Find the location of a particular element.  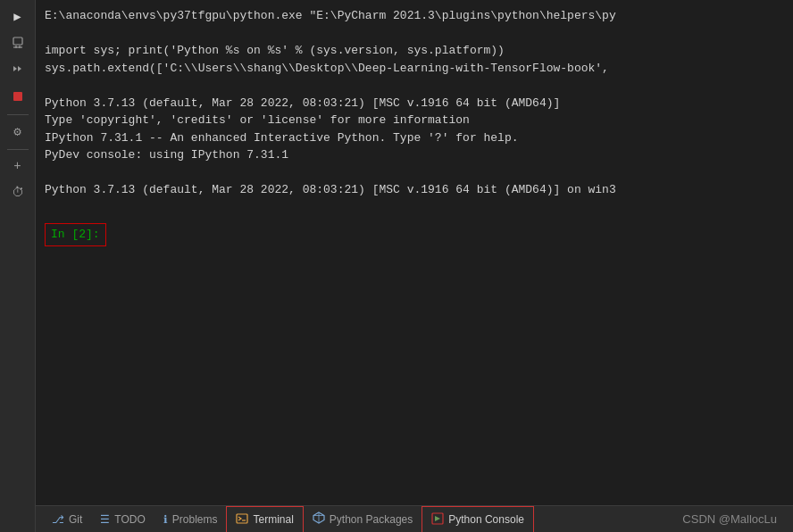

tab-todo: ☰ TODO is located at coordinates (122, 520).